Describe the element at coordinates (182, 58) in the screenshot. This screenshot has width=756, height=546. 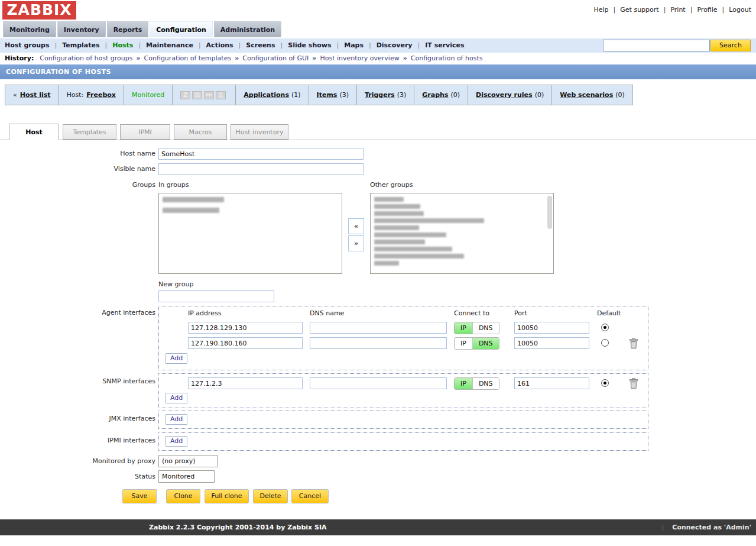
I see `history-link-2: Configuration of templates` at that location.